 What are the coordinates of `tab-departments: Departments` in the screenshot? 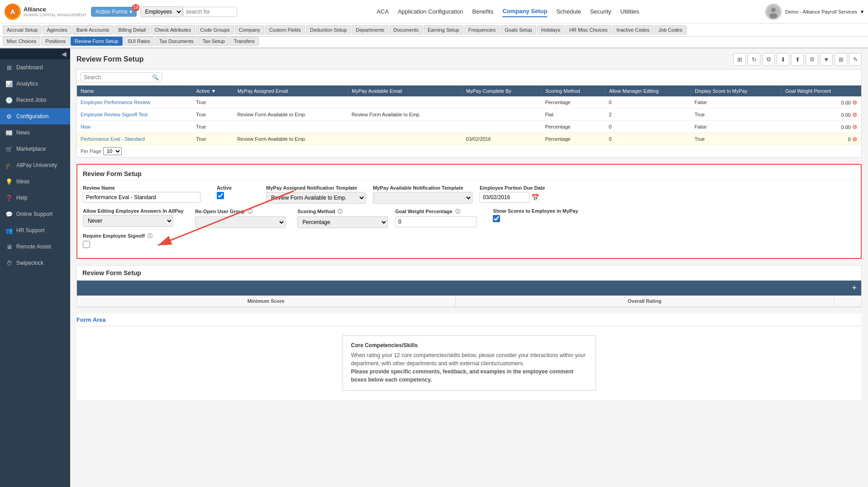 It's located at (370, 30).